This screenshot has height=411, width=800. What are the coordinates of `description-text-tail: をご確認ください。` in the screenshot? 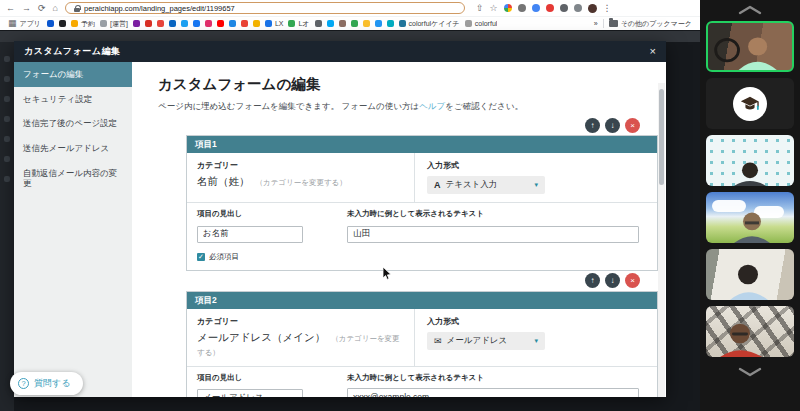 It's located at (484, 106).